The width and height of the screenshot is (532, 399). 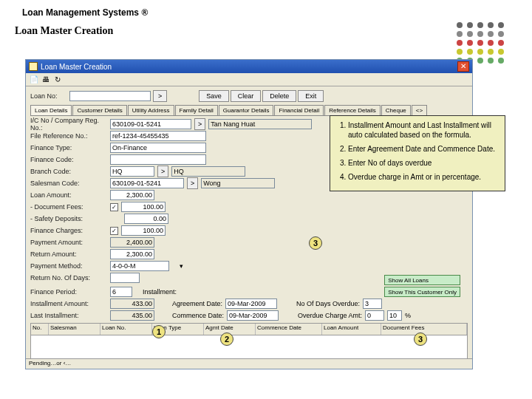 I want to click on comdate-input: 09-Mar-2009, so click(x=253, y=316).